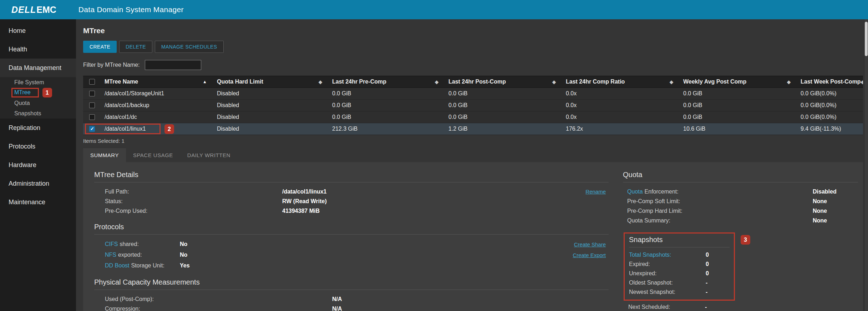 This screenshot has height=311, width=868. I want to click on column-header-quota-hard-limit: Quota Hard Limit◆, so click(271, 82).